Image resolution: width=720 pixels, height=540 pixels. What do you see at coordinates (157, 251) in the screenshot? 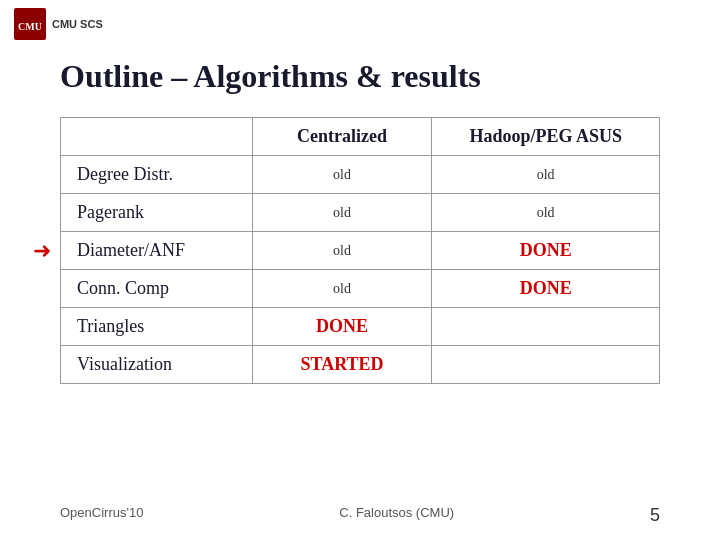
I see `row-label-diameter: ➜ Diameter/ANF` at bounding box center [157, 251].